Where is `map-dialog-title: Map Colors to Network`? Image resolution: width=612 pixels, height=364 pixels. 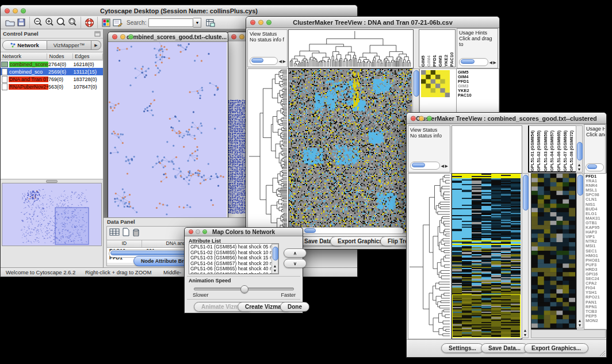
map-dialog-title: Map Colors to Network is located at coordinates (244, 232).